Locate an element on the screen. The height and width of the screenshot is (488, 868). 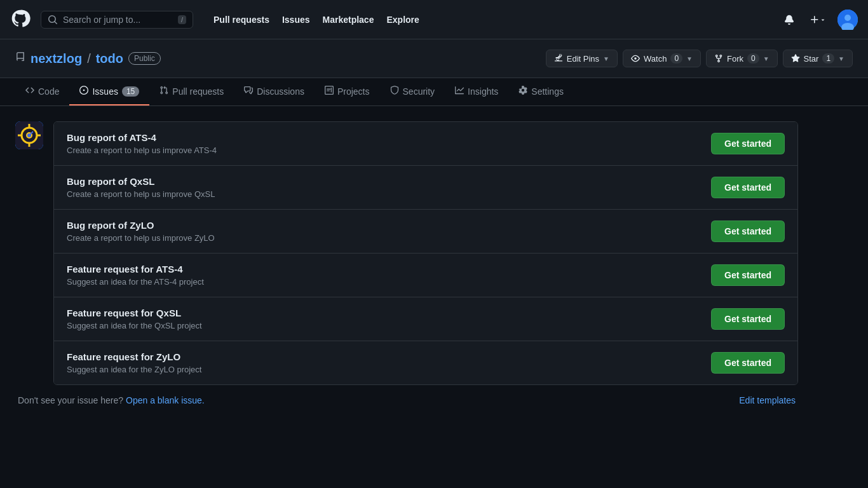
get-started-button-3: Get started is located at coordinates (748, 275).